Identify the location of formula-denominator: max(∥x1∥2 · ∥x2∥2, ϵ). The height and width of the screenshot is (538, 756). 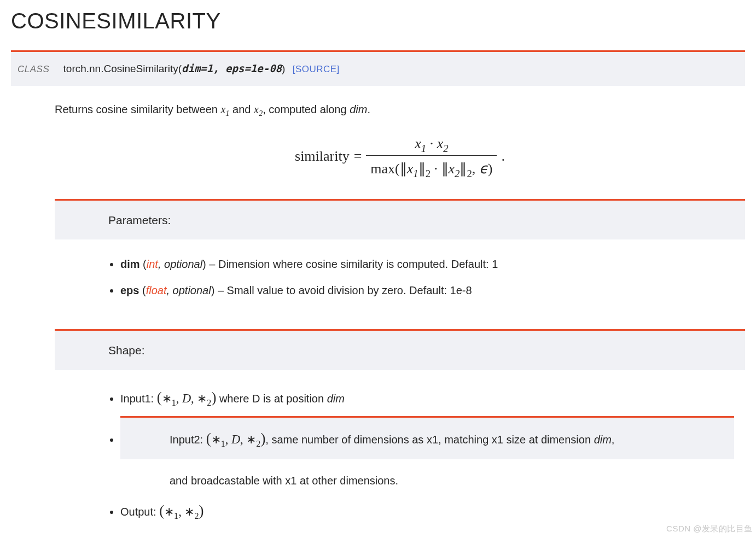
(431, 167).